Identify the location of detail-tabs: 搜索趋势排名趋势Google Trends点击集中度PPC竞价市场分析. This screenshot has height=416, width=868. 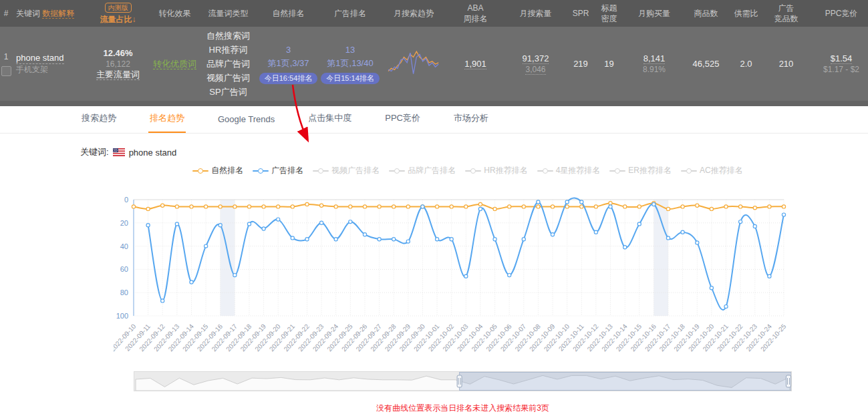
(434, 120).